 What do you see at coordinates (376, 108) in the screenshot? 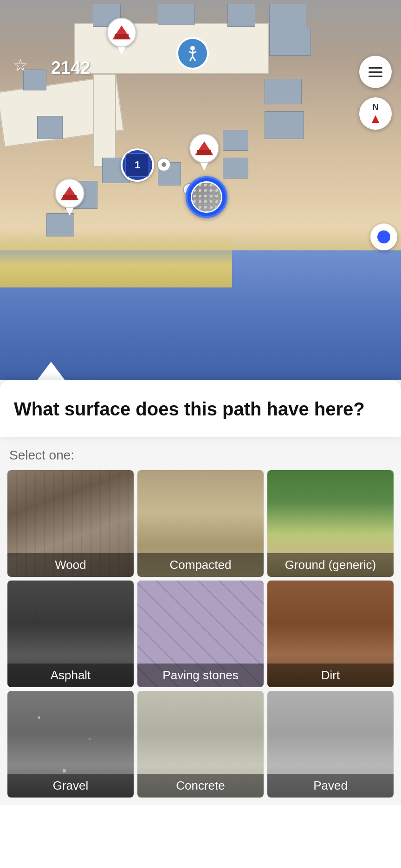
I see `compass-north-label: N` at bounding box center [376, 108].